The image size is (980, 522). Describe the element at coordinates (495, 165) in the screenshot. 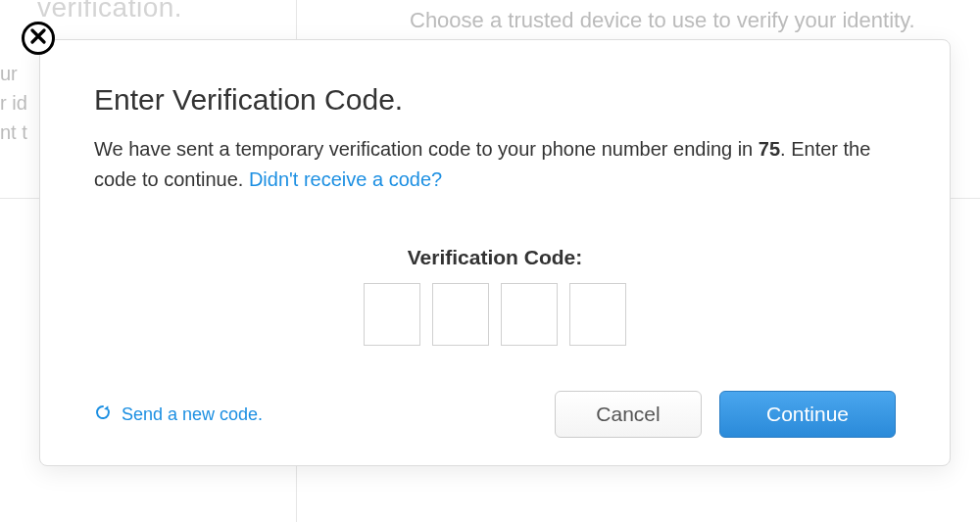

I see `modal-description: We have sent a temporary verification co…` at that location.